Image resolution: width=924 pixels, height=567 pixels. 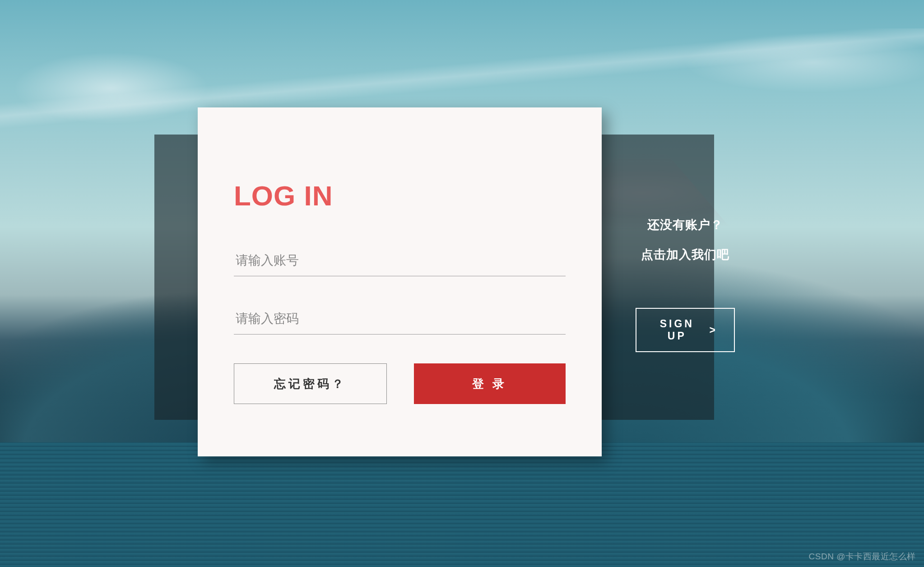 I want to click on password-field-wrap, so click(x=400, y=320).